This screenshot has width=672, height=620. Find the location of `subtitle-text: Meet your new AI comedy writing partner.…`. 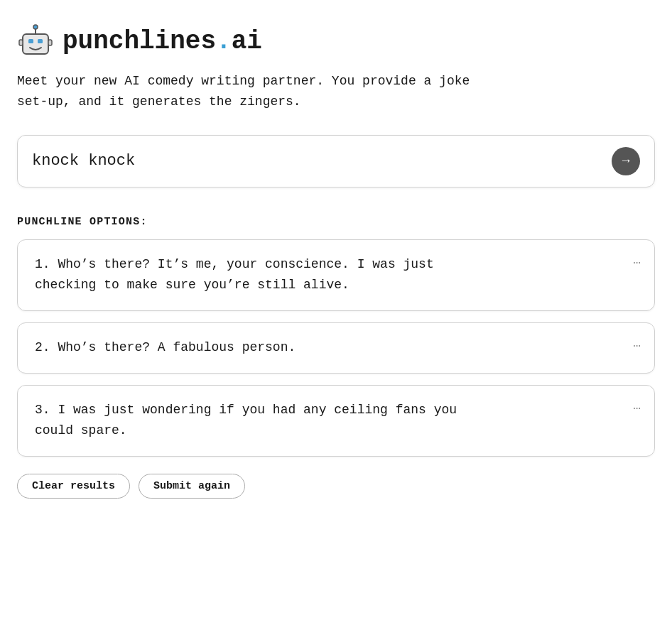

subtitle-text: Meet your new AI comedy writing partner.… is located at coordinates (336, 92).